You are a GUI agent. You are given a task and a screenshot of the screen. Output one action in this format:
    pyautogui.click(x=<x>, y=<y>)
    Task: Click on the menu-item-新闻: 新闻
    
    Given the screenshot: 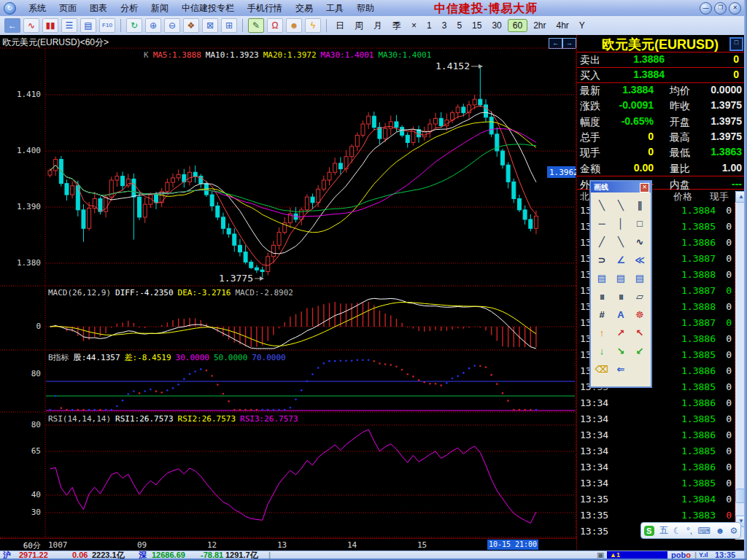 What is the action you would take?
    pyautogui.click(x=160, y=9)
    